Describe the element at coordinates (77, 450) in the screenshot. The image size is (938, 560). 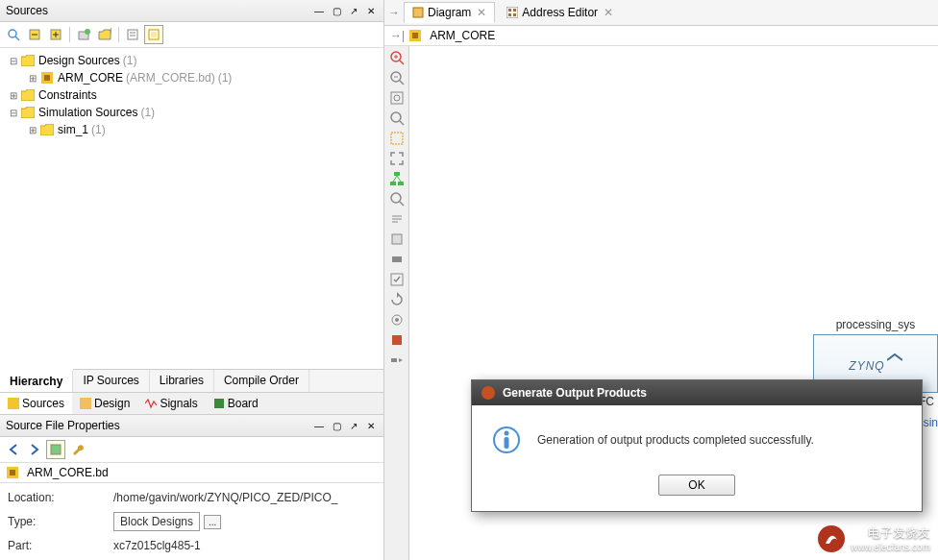
I see `wrench-icon` at that location.